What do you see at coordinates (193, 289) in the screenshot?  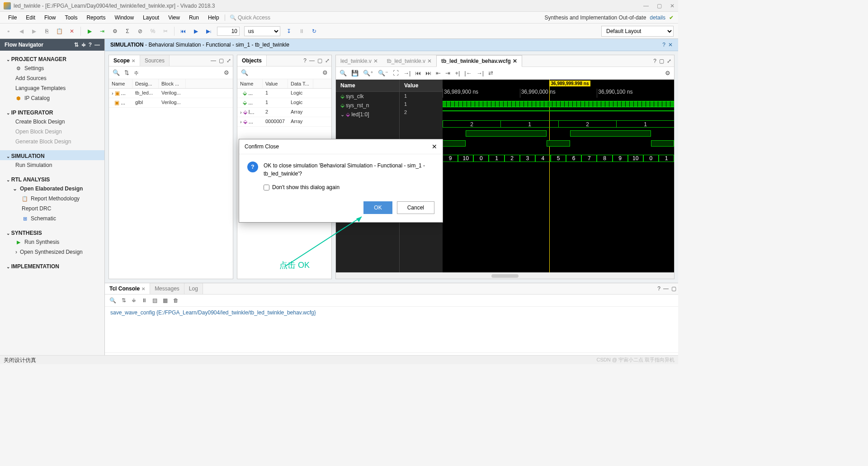 I see `tab-log: Log` at bounding box center [193, 289].